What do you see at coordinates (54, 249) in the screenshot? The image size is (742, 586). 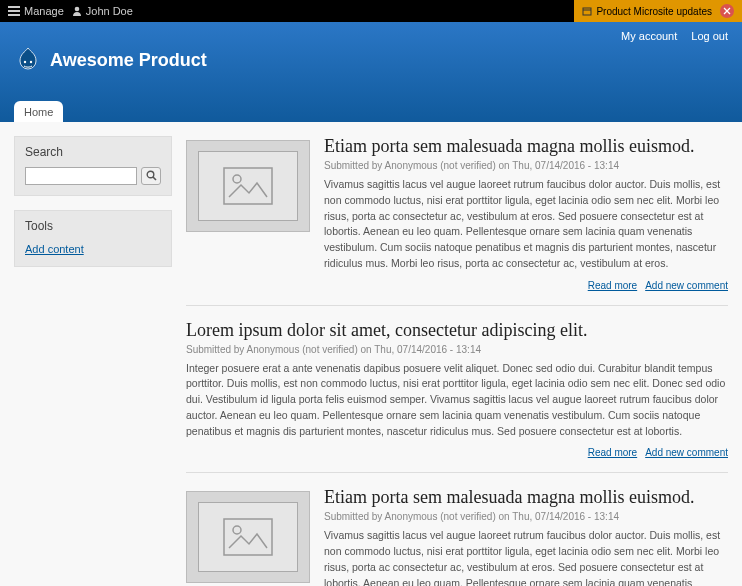 I see `add-content-link: Add content` at bounding box center [54, 249].